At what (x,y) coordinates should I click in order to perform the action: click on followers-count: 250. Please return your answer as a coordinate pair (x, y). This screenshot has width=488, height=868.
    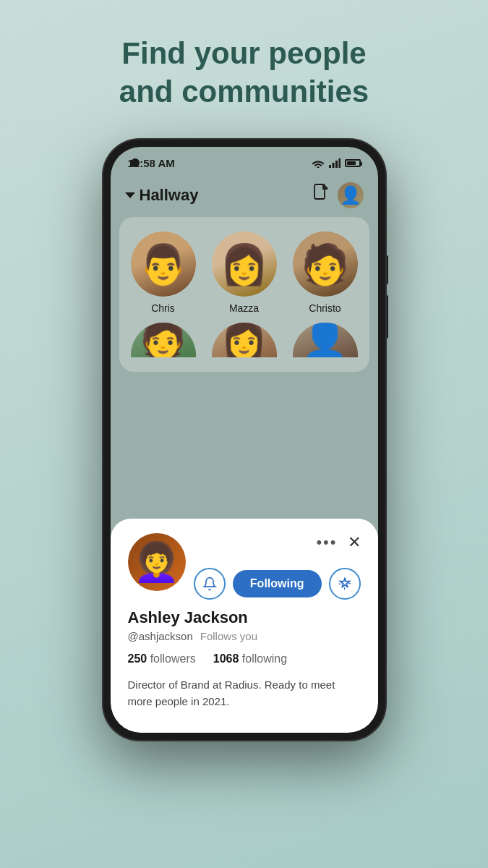
    Looking at the image, I should click on (137, 658).